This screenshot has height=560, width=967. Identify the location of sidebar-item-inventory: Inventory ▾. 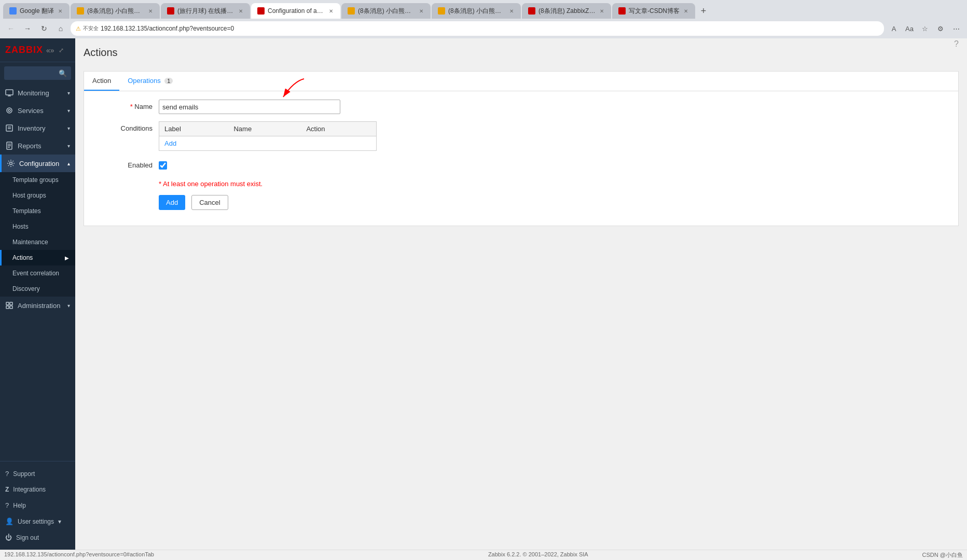
(37, 128).